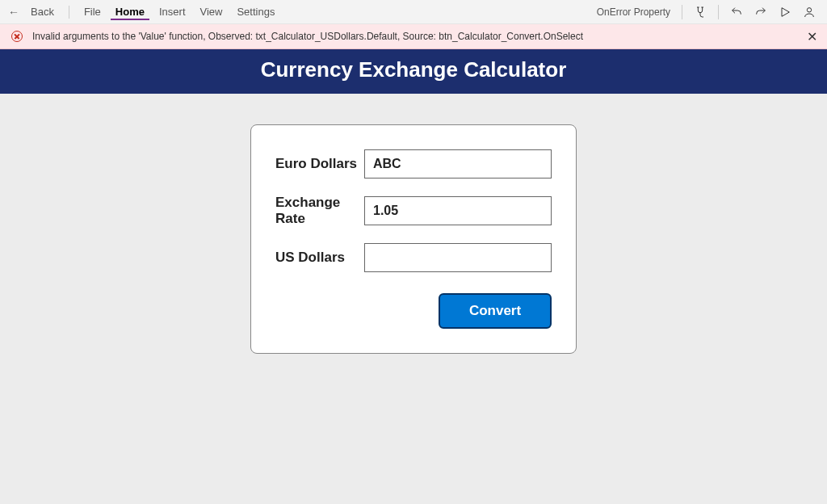 The image size is (827, 504). Describe the element at coordinates (17, 36) in the screenshot. I see `error-icon` at that location.